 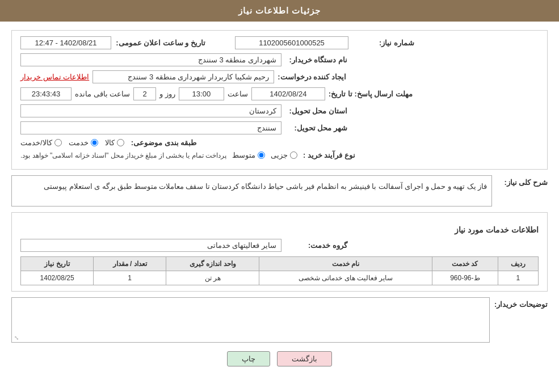 I want to click on category-khadamat: خدمت, so click(x=83, y=143).